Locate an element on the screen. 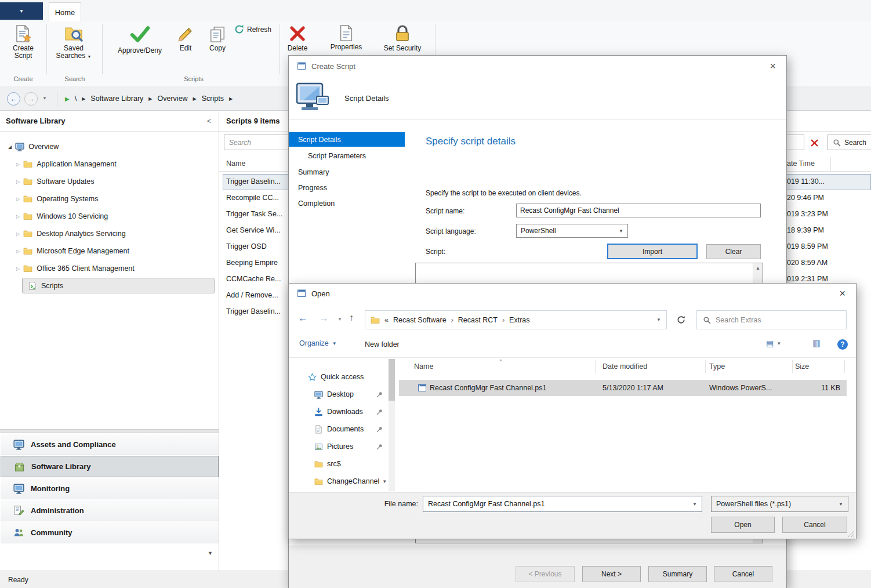 The width and height of the screenshot is (871, 588). help-icon: ? is located at coordinates (843, 344).